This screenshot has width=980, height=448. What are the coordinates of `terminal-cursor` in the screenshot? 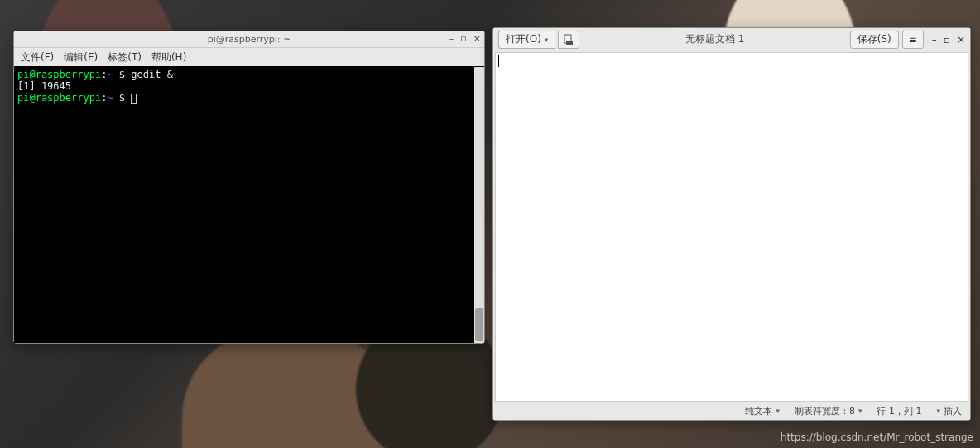 It's located at (134, 99).